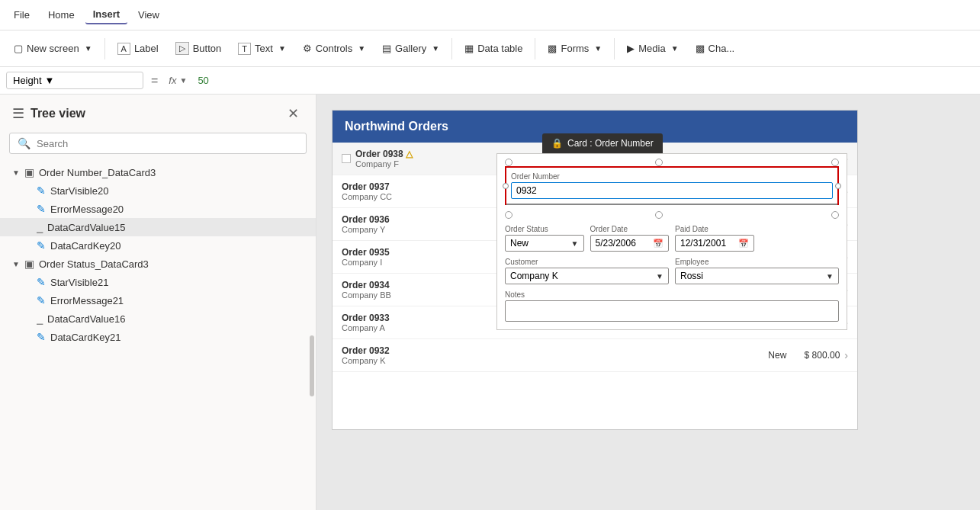 Image resolution: width=980 pixels, height=510 pixels. What do you see at coordinates (659, 162) in the screenshot?
I see `handle-tm` at bounding box center [659, 162].